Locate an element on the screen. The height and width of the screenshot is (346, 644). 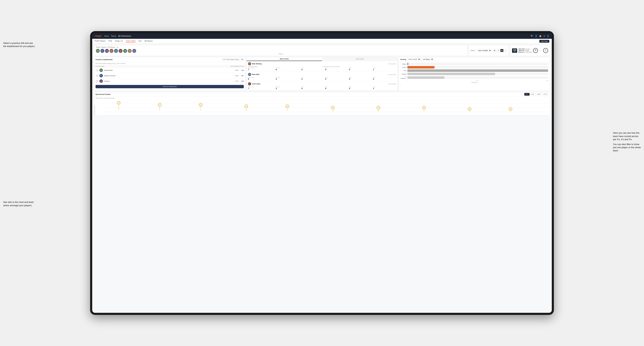
nav-teams: Teams is located at coordinates (114, 36).